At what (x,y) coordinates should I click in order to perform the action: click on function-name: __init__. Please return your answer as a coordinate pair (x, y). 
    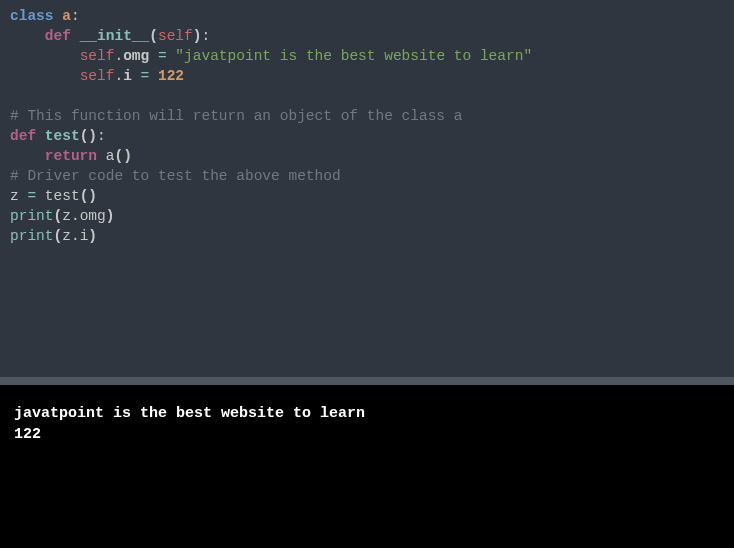
    Looking at the image, I should click on (115, 36).